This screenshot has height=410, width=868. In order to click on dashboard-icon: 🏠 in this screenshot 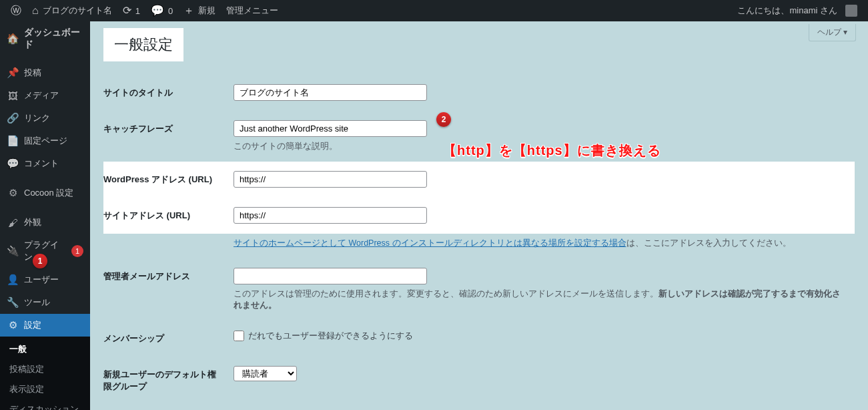, I will do `click(13, 39)`.